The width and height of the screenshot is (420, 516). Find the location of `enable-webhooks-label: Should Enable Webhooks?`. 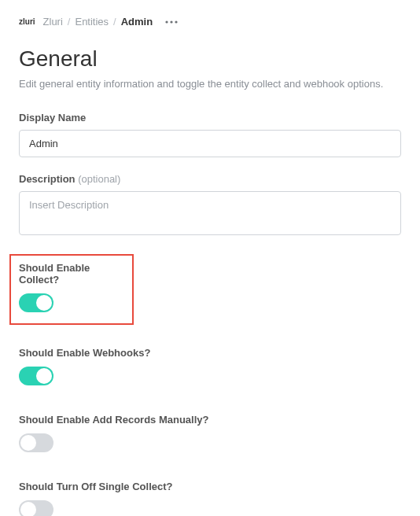

enable-webhooks-label: Should Enable Webhooks? is located at coordinates (210, 352).